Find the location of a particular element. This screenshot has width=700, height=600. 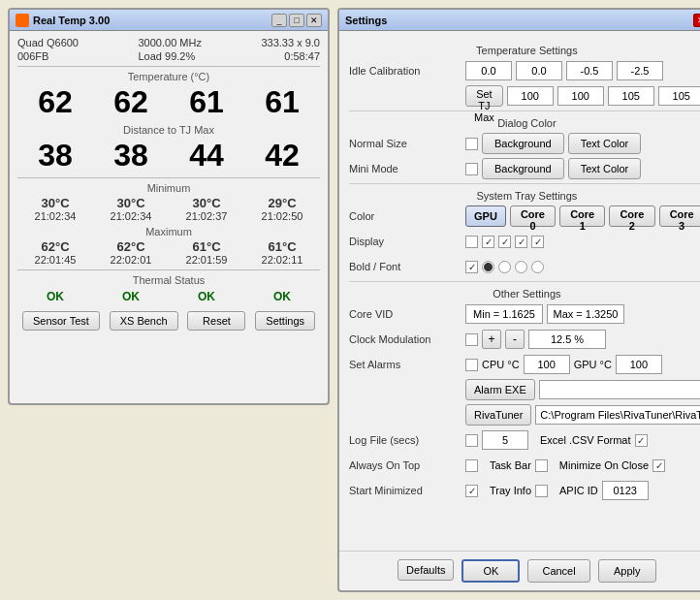

sensor-test-button: Sensor Test is located at coordinates (61, 321).